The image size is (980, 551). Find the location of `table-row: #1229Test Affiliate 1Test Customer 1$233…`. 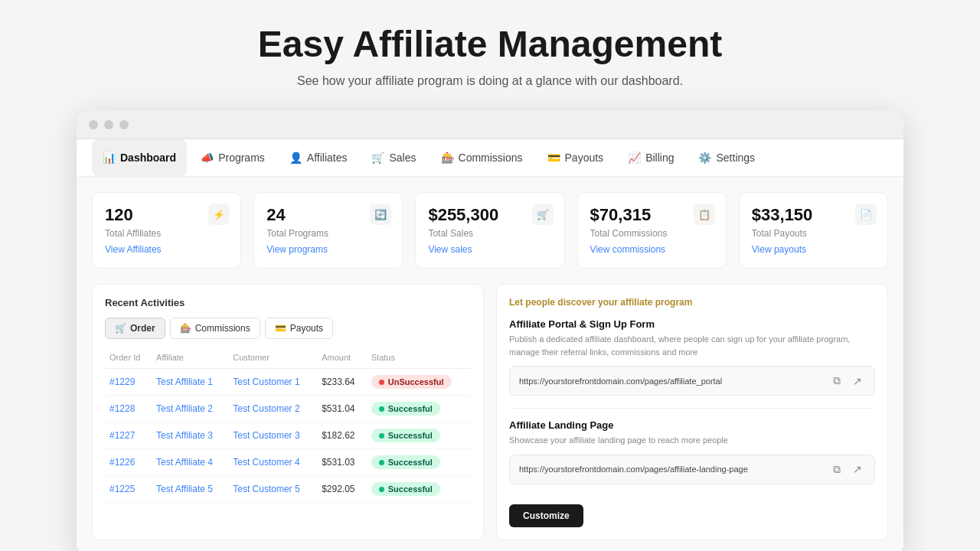

table-row: #1229Test Affiliate 1Test Customer 1$233… is located at coordinates (288, 383).